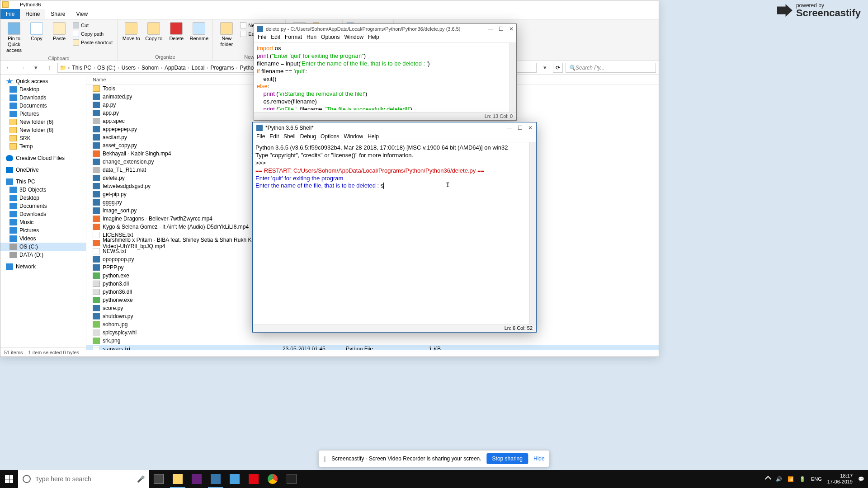 The width and height of the screenshot is (868, 488). What do you see at coordinates (150, 68) in the screenshot?
I see `breadcrumb-3: Sohom` at bounding box center [150, 68].